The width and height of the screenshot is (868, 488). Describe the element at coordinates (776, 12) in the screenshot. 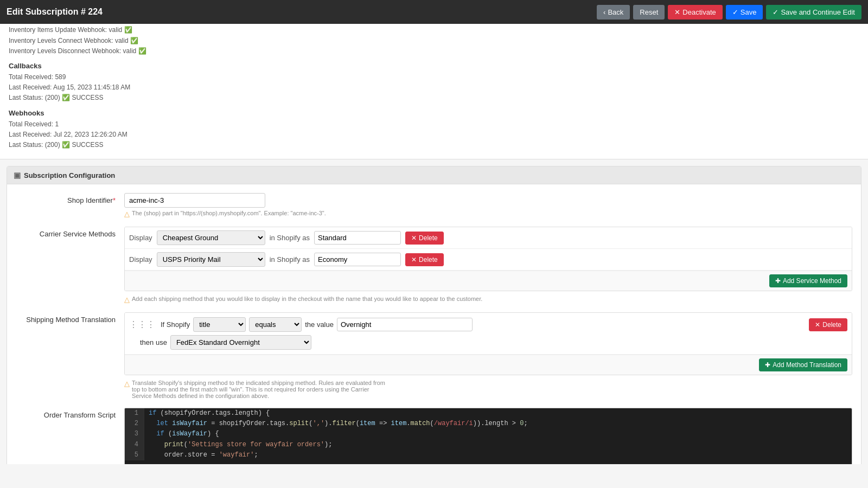

I see `check-circle-icon: ✓` at that location.